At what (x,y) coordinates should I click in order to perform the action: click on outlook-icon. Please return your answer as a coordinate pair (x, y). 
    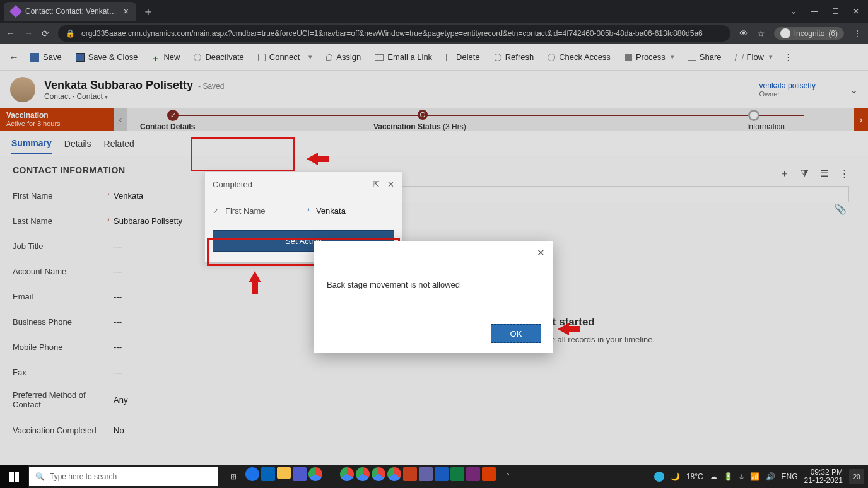
    Looking at the image, I should click on (268, 474).